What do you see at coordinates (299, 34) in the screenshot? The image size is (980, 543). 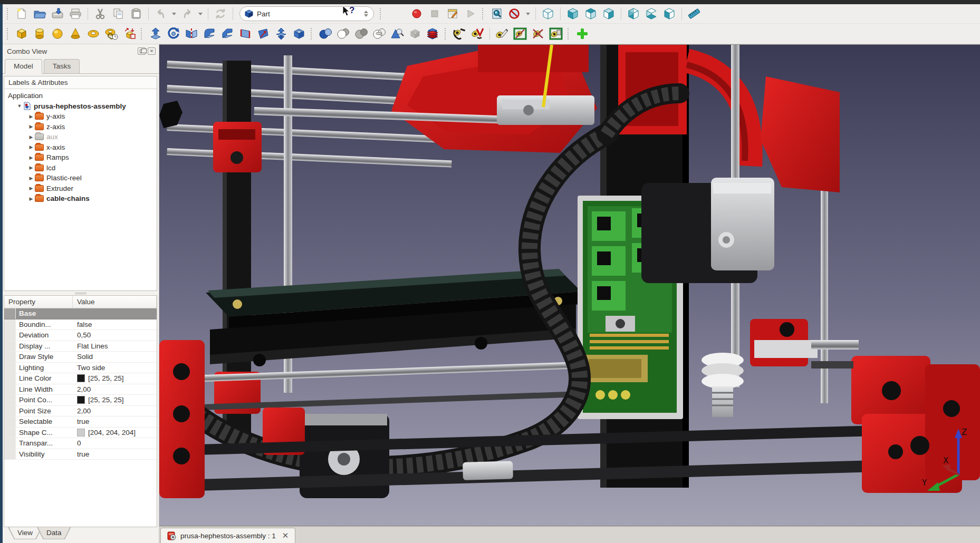 I see `thickness-button` at bounding box center [299, 34].